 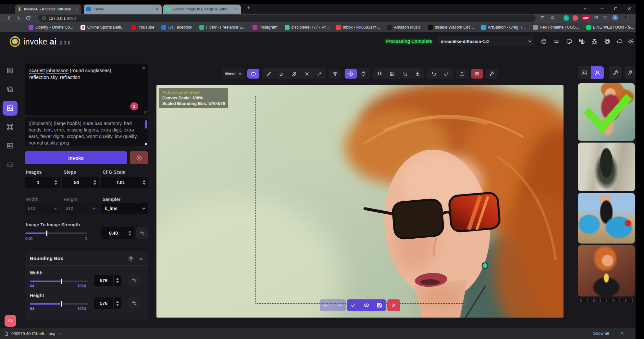 What do you see at coordinates (86, 258) in the screenshot?
I see `bounding-box-header: Bounding Box ?` at bounding box center [86, 258].